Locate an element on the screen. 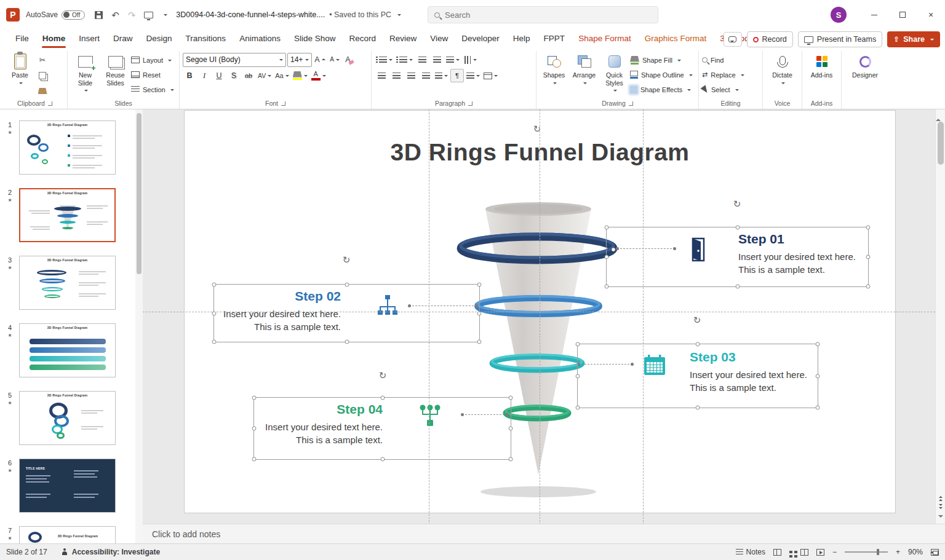 The width and height of the screenshot is (945, 560). step-title: Step 01 is located at coordinates (805, 239).